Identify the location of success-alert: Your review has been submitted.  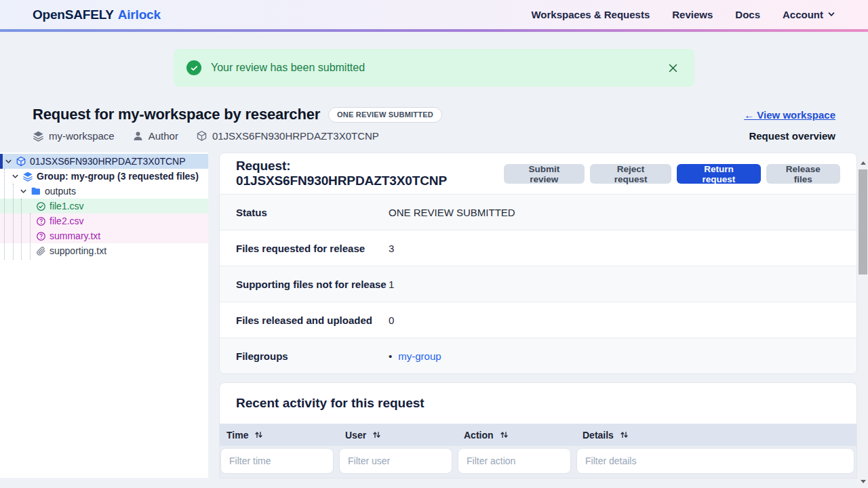
(434, 68).